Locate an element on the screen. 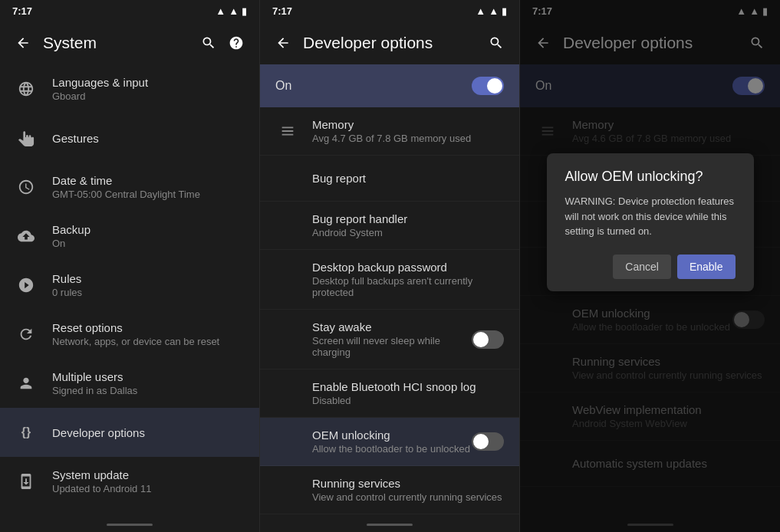 The image size is (780, 532). btsnoop-text-mid: Enable Bluetooth HCI snoop log Disabled is located at coordinates (390, 393).